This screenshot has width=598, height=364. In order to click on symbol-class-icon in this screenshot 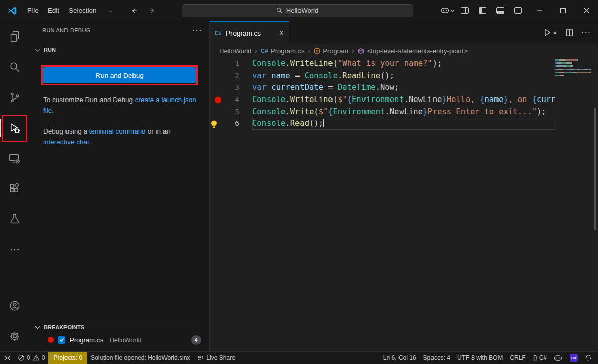, I will do `click(317, 51)`.